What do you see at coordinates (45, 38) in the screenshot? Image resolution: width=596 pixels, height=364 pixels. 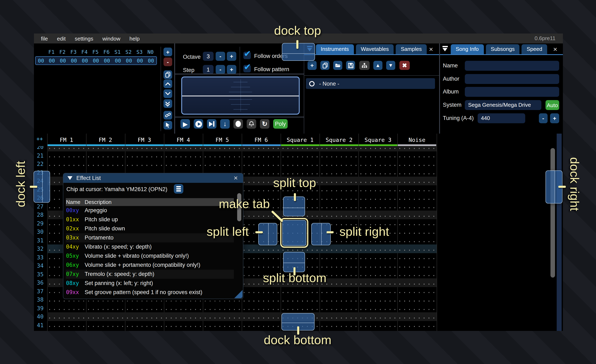 I see `menu-item-file: file` at bounding box center [45, 38].